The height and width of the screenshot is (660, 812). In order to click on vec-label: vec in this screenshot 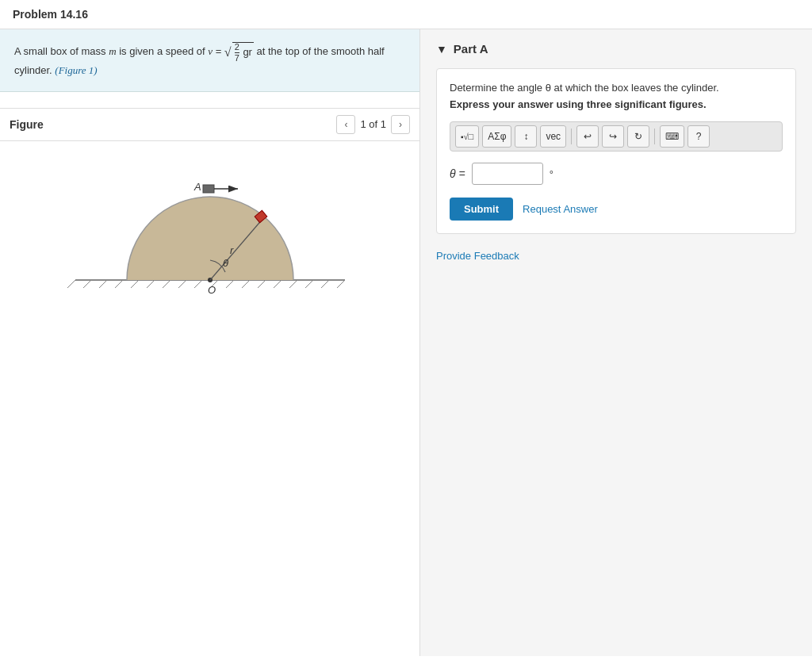, I will do `click(553, 136)`.